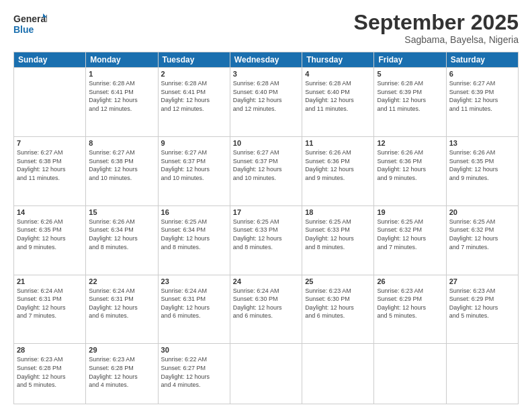  What do you see at coordinates (266, 60) in the screenshot?
I see `weekday-header-row: SundayMondayTuesdayWednesdayThursdayFrid…` at bounding box center [266, 60].